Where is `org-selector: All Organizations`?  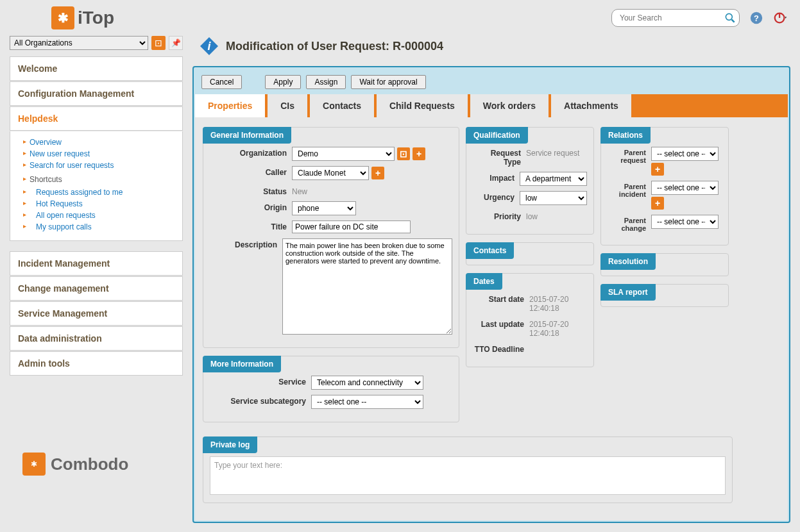
org-selector: All Organizations is located at coordinates (79, 43).